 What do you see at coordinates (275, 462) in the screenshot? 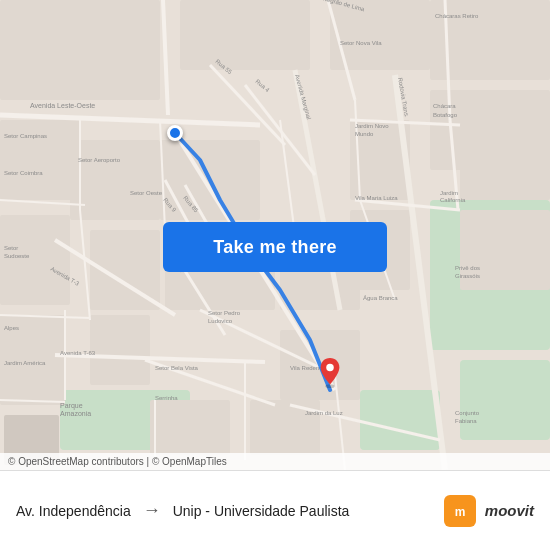
I see `attribution-bar: © OpenStreetMap contributors | © OpenMap…` at bounding box center [275, 462].